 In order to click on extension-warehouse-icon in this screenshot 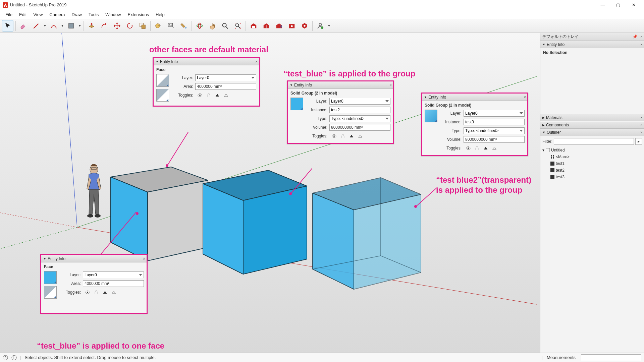, I will do `click(292, 26)`.